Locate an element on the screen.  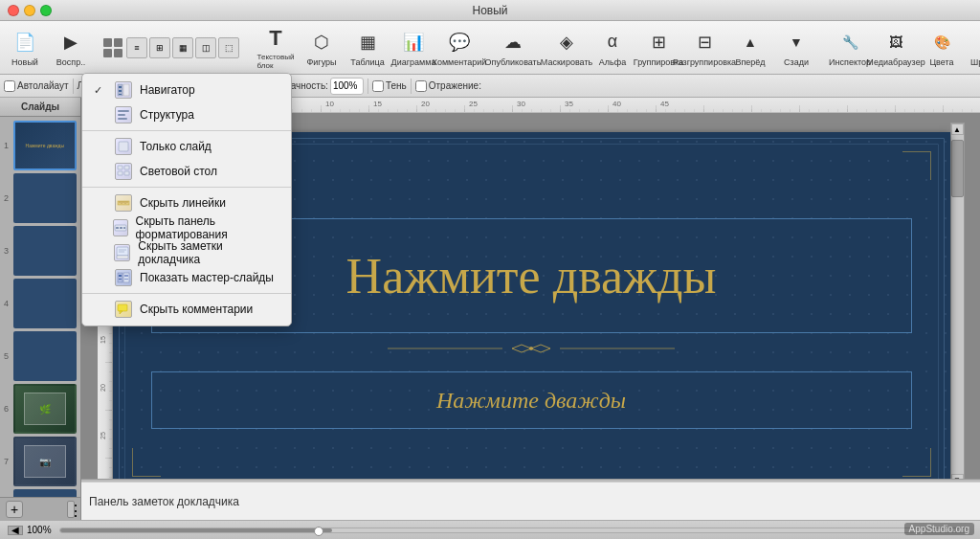
menu-item-show-master: Показать мастер-слайды is located at coordinates (187, 278).